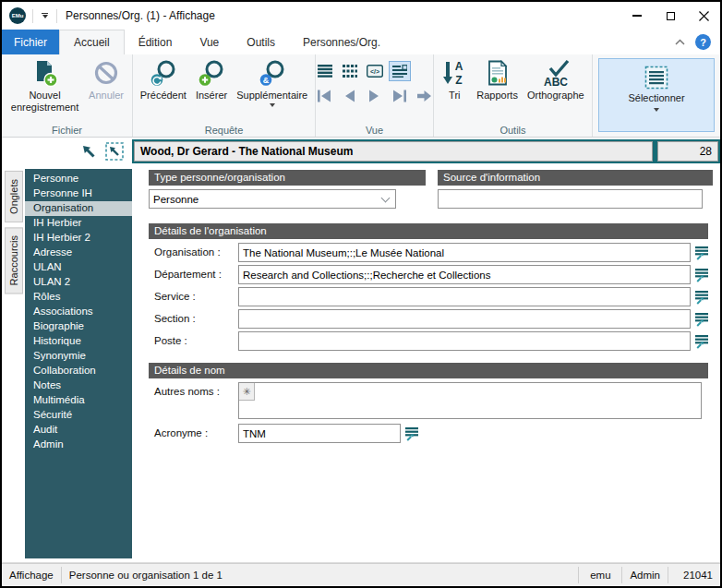 Image resolution: width=722 pixels, height=588 pixels. What do you see at coordinates (375, 71) in the screenshot?
I see `view-mode-row: </>` at bounding box center [375, 71].